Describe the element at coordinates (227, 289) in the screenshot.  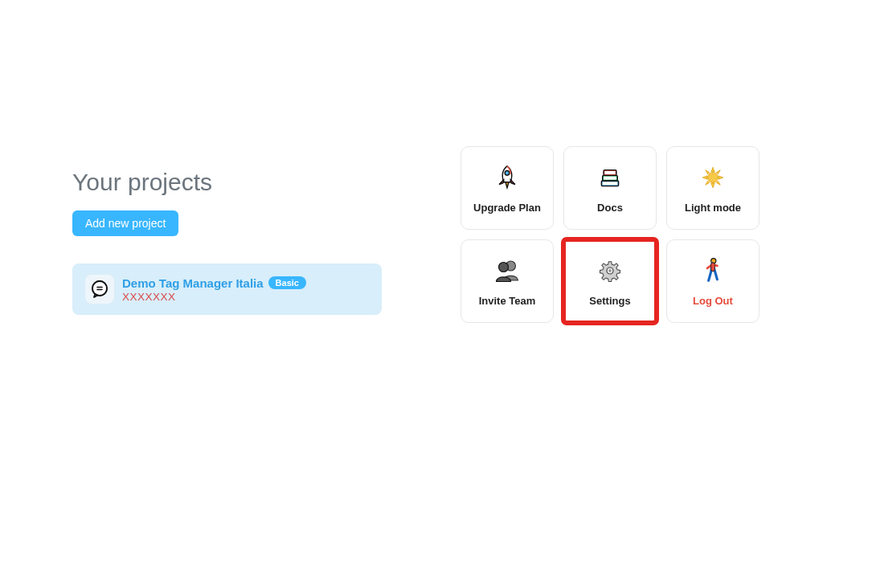
I see `project-card: Demo Tag Manager Italia Basic XXXXXXX` at that location.